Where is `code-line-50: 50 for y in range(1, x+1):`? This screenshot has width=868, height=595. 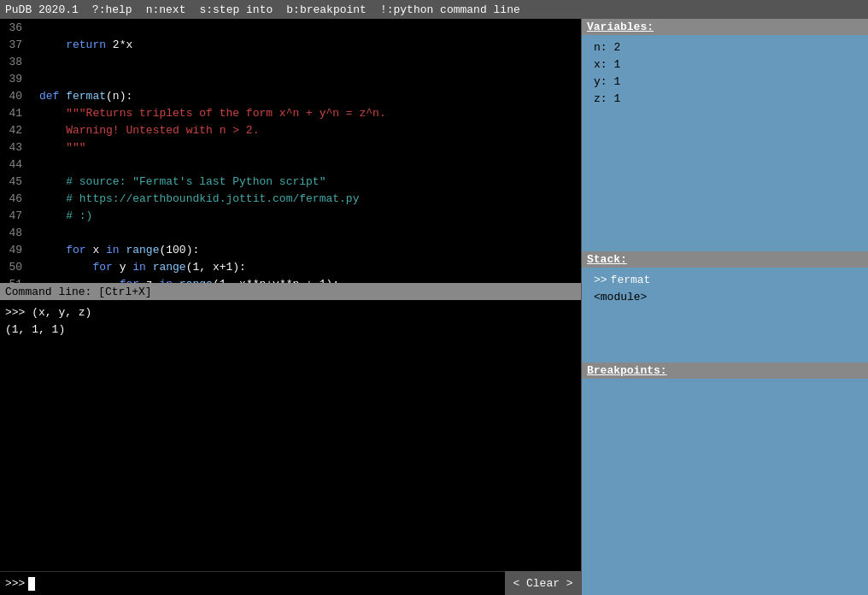
code-line-50: 50 for y in range(1, x+1): is located at coordinates (290, 267).